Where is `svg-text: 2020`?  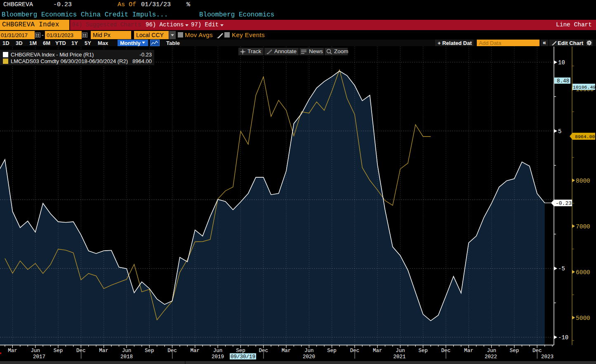
svg-text: 2020 is located at coordinates (309, 357).